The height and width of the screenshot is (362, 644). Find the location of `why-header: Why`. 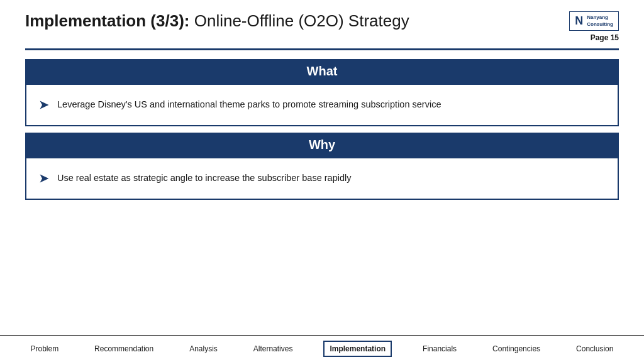

why-header: Why is located at coordinates (322, 145).